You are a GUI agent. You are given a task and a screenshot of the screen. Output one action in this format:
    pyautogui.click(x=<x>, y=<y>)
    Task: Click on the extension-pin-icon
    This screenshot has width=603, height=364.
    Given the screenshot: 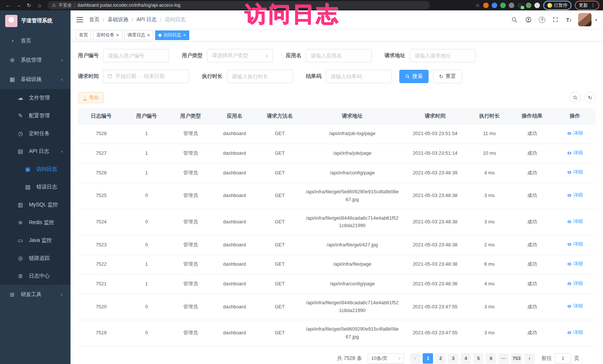 What is the action you would take?
    pyautogui.click(x=537, y=5)
    